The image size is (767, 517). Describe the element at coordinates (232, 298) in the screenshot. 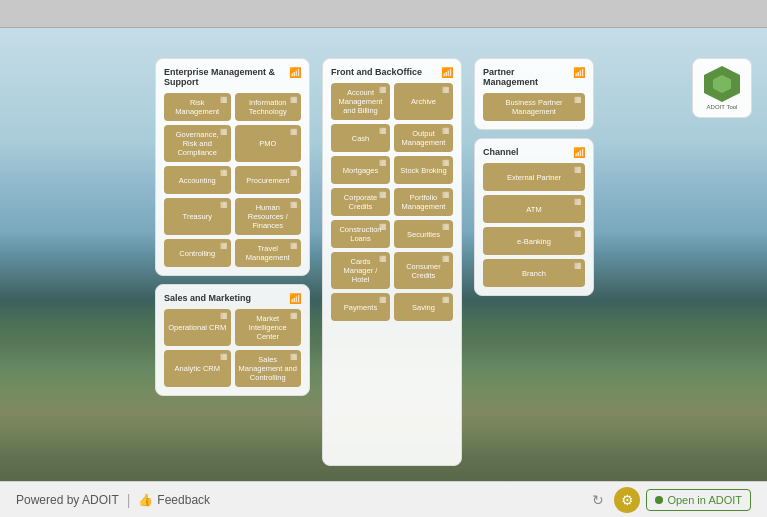

I see `sales-panel-title: Sales and Marketing` at that location.